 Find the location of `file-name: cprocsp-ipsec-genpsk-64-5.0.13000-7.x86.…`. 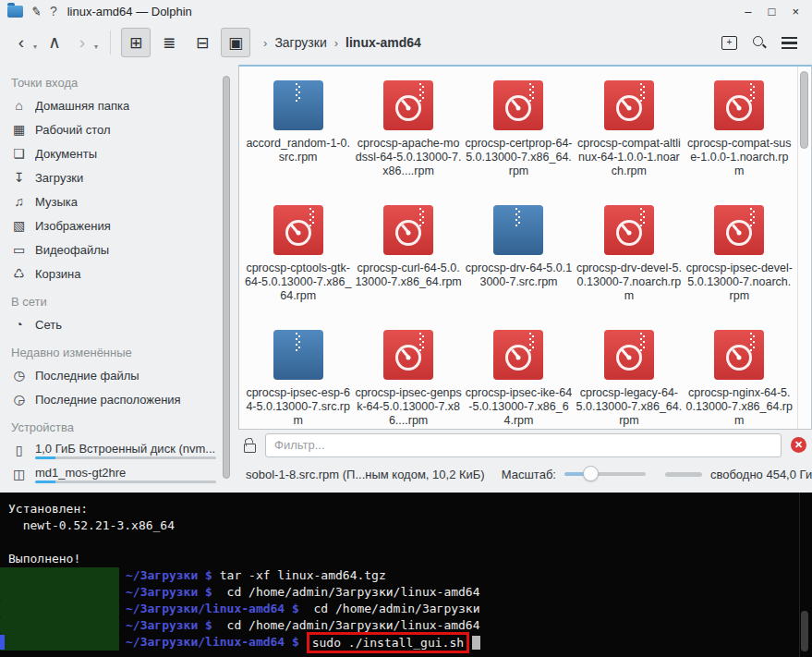

file-name: cprocsp-ipsec-genpsk-64-5.0.13000-7.x86.… is located at coordinates (408, 407).